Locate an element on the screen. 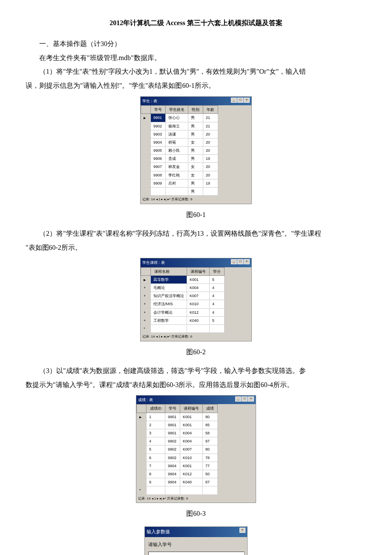 Image resolution: width=392 pixels, height=555 pixels. dialog-prompt-label: 请输入学号 is located at coordinates (196, 545).